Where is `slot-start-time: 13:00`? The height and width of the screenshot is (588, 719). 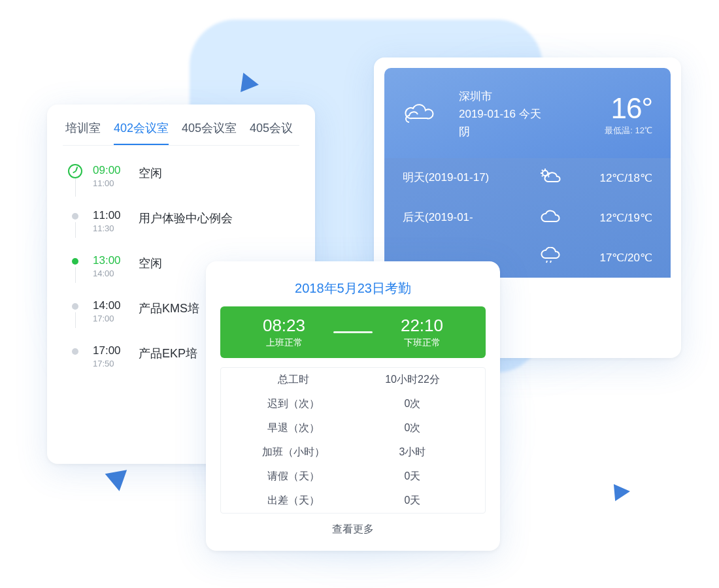
slot-start-time: 13:00 is located at coordinates (111, 261).